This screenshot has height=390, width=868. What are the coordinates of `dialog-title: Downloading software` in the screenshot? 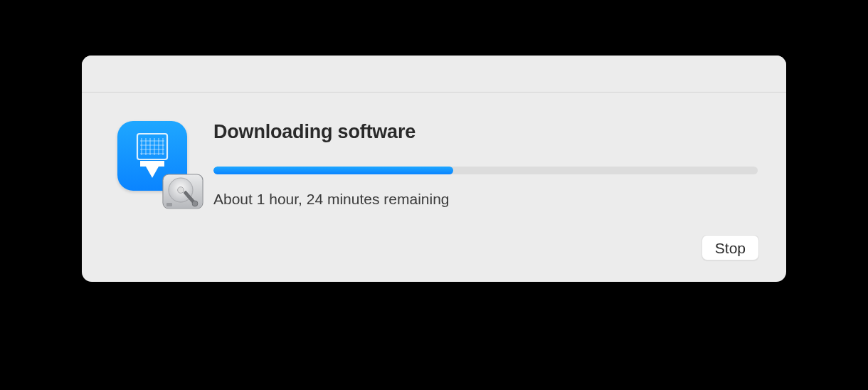 It's located at (314, 132).